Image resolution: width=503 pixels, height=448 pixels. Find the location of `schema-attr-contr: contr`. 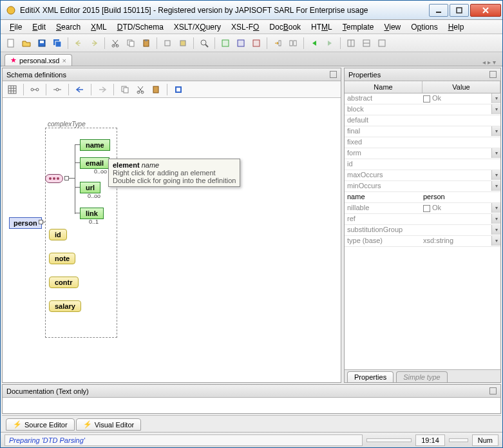

schema-attr-contr: contr is located at coordinates (64, 282).